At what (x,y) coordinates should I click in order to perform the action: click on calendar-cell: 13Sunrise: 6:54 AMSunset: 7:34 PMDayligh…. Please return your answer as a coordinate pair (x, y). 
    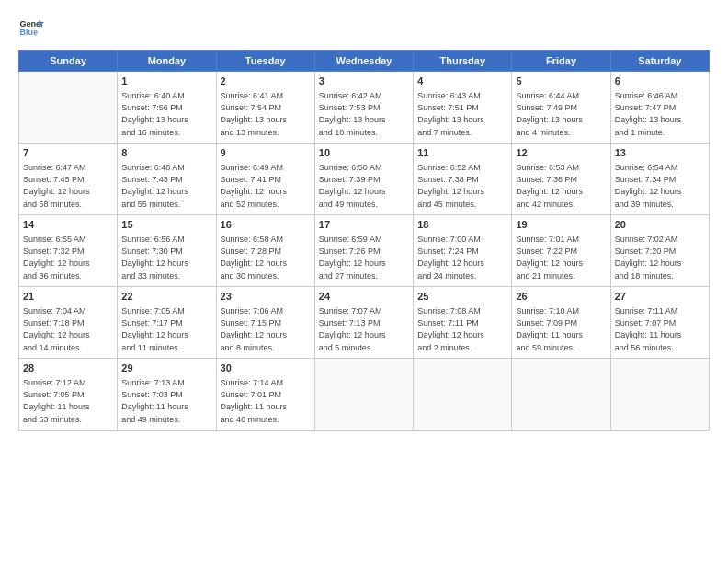
    Looking at the image, I should click on (660, 179).